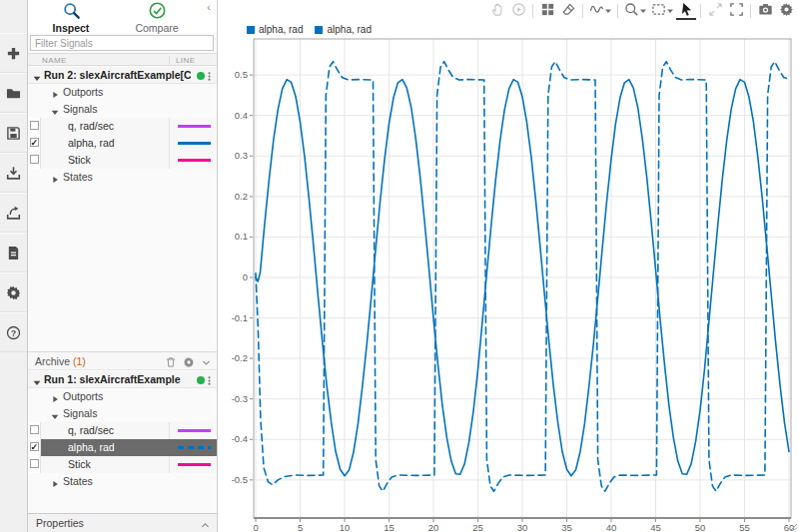 Image resolution: width=799 pixels, height=532 pixels. I want to click on open-folder-icon, so click(14, 93).